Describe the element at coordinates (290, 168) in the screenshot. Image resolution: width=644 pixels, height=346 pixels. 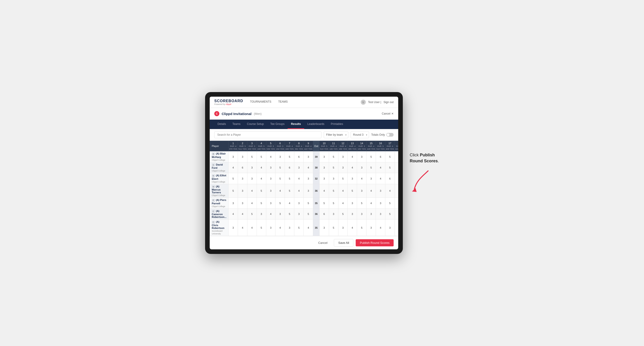
I see `hole-7-score: 6` at that location.